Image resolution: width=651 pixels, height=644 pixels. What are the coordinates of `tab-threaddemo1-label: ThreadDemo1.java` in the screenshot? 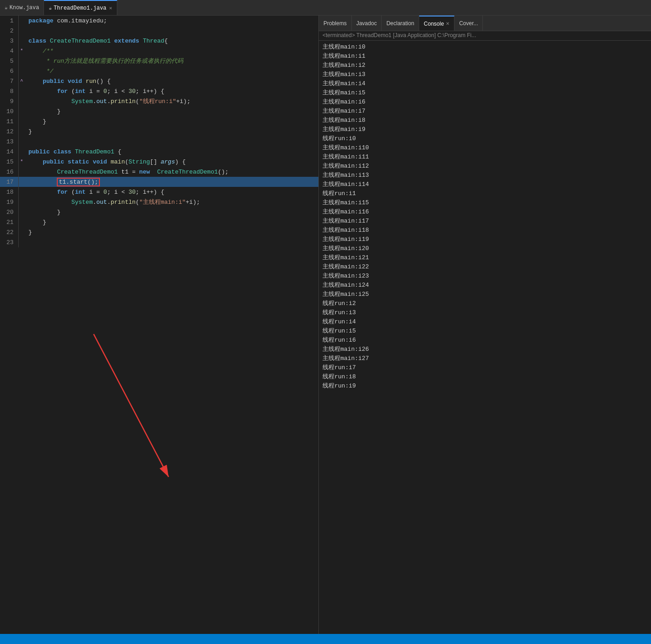 It's located at (80, 8).